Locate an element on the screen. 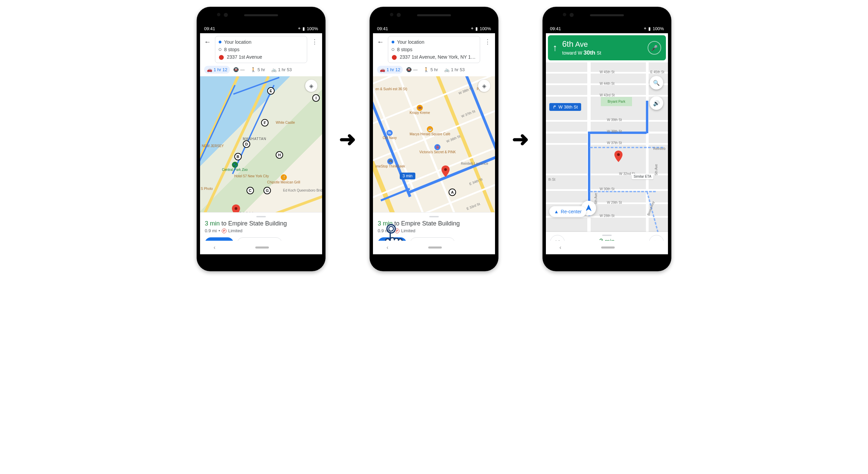  status-bar: 09:41 ⌖ ▮ 100% is located at coordinates (261, 28).